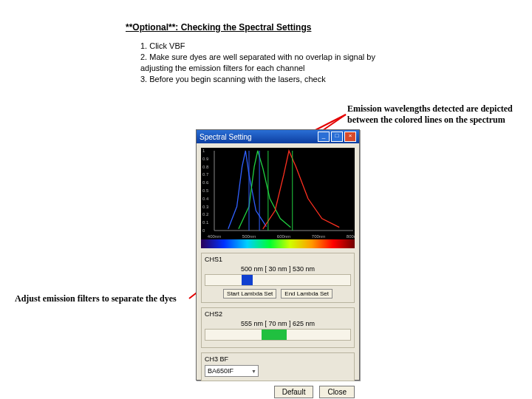 The height and width of the screenshot is (399, 532). What do you see at coordinates (247, 280) in the screenshot?
I see `chs1-range` at bounding box center [247, 280].